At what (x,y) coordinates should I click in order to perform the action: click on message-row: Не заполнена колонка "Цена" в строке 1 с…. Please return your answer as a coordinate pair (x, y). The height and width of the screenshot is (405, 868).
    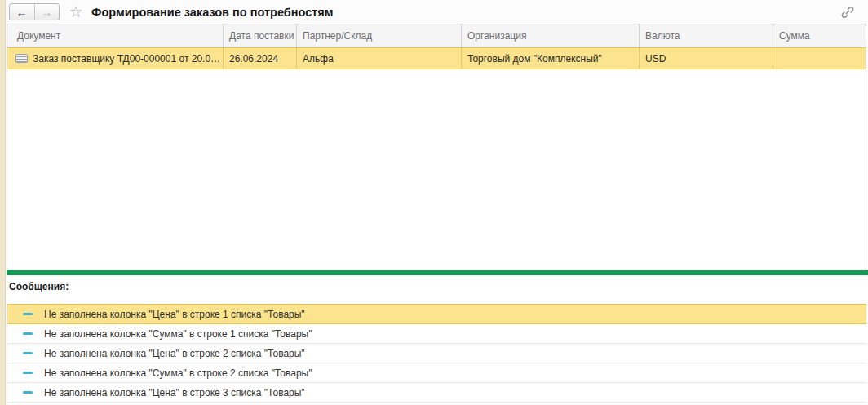
    Looking at the image, I should click on (437, 314).